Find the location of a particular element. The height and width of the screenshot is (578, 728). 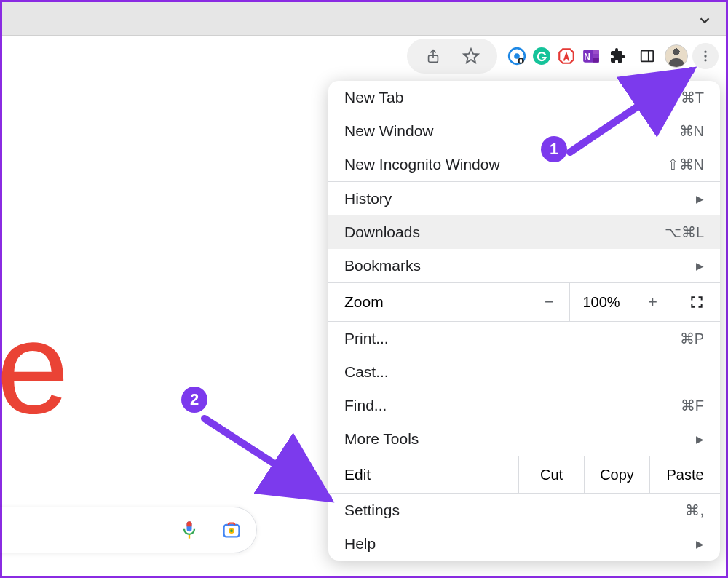

menu-print: Print... ⌘P is located at coordinates (524, 339).